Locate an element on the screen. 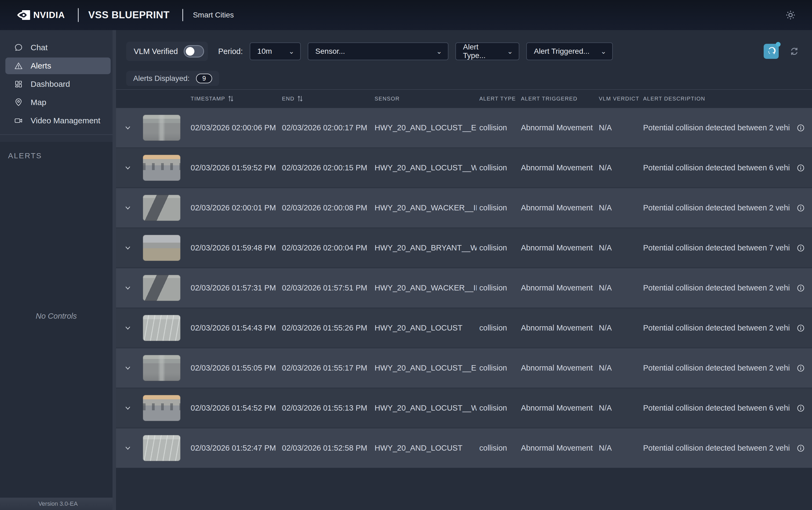  table-row: 02/03/2026 02:00:01 PM 02/03/2026 02:00:… is located at coordinates (464, 208).